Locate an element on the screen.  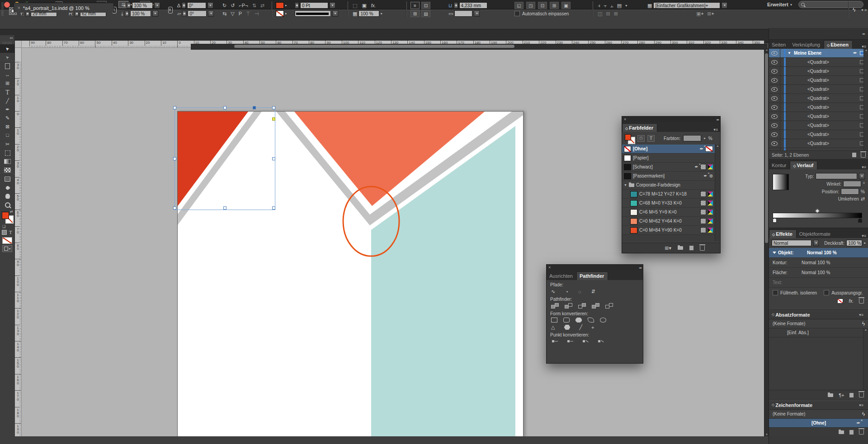
constrain-scale-link-icon is located at coordinates (170, 10).